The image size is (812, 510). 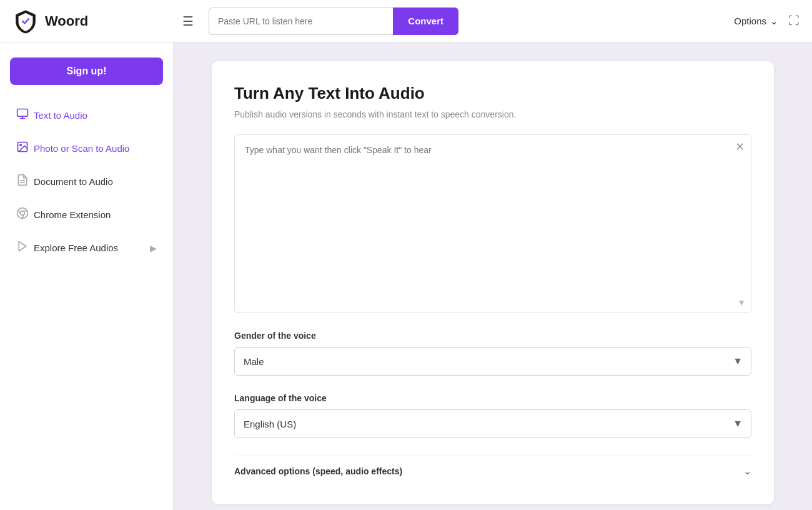 What do you see at coordinates (301, 21) in the screenshot?
I see `url-input` at bounding box center [301, 21].